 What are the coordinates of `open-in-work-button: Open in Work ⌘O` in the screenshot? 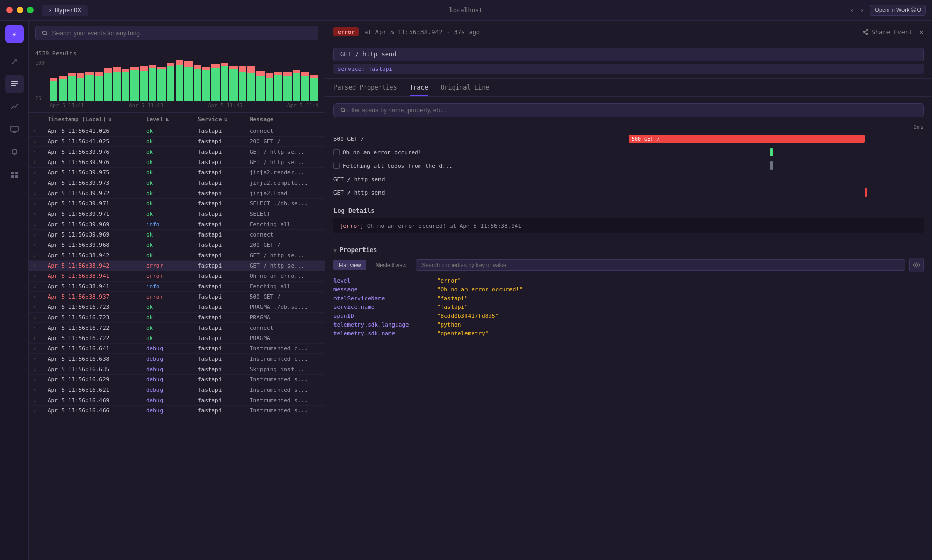 It's located at (898, 10).